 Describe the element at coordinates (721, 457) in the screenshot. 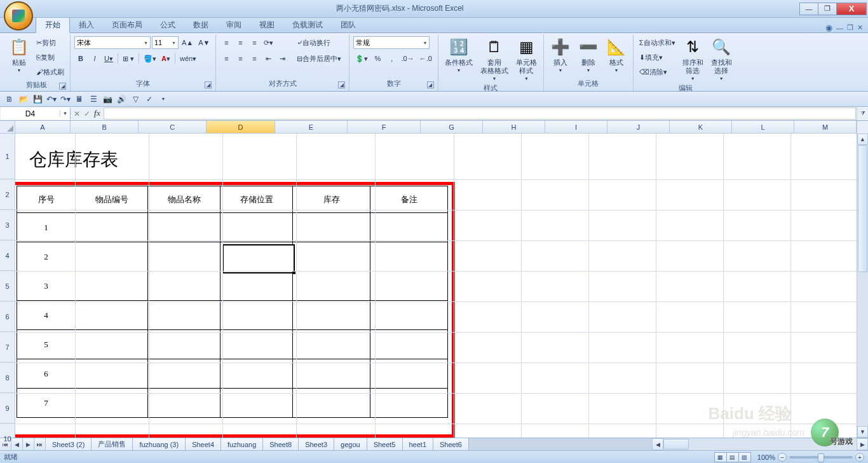

I see `view-normal-icon: ▦` at that location.